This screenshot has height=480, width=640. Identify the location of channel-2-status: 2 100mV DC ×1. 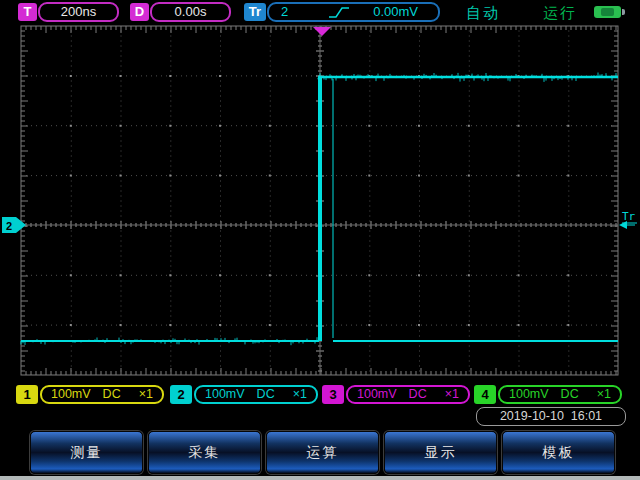
(244, 394).